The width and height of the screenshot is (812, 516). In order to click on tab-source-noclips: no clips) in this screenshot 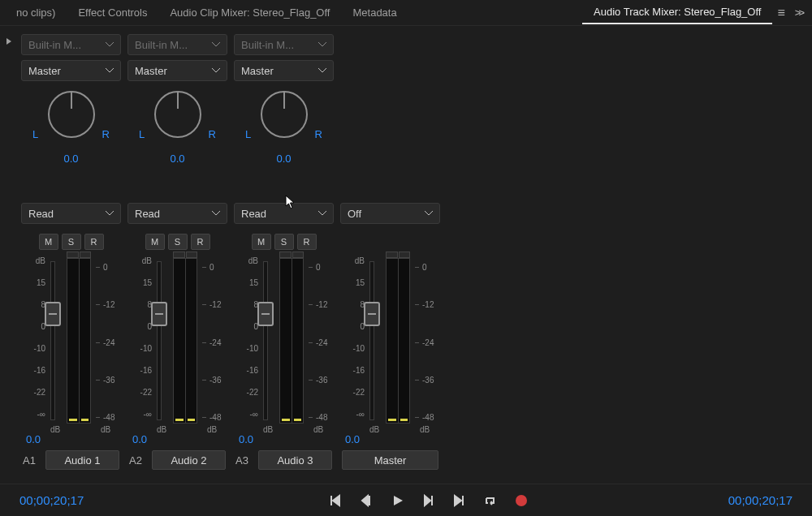, I will do `click(36, 13)`.